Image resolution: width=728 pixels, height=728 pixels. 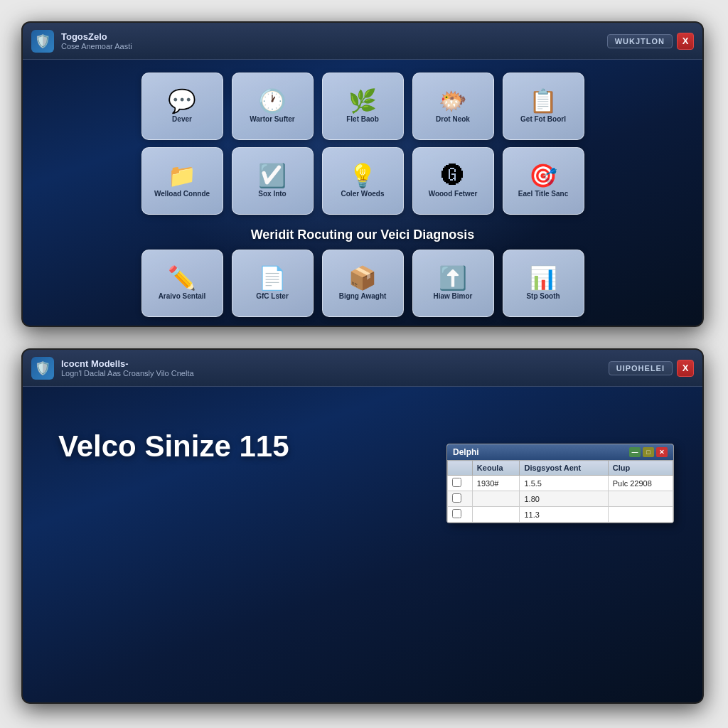 What do you see at coordinates (641, 368) in the screenshot?
I see `bottom-titlebar-action-btn: UIPOHELEI` at bounding box center [641, 368].